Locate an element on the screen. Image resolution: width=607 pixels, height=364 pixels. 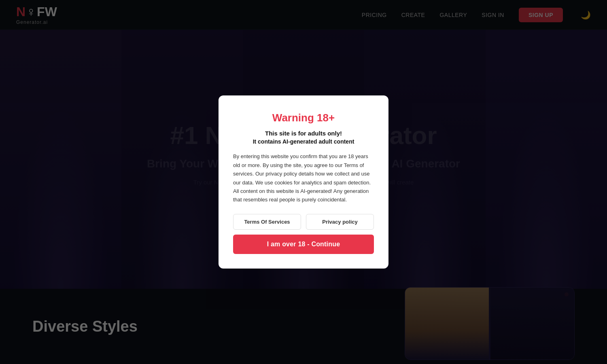
modal-title: Warning 18+ is located at coordinates (304, 118).